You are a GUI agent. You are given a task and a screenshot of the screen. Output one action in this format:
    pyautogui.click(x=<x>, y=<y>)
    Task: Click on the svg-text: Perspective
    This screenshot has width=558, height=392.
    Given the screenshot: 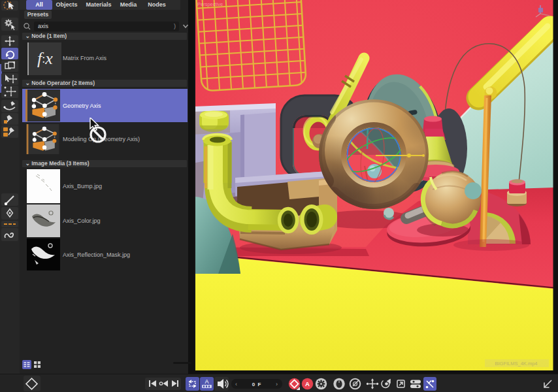 What is the action you would take?
    pyautogui.click(x=210, y=4)
    